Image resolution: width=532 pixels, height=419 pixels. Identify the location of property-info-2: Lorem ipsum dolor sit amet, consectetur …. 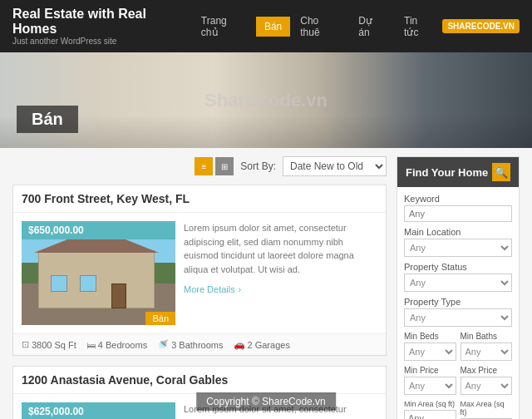
(281, 411).